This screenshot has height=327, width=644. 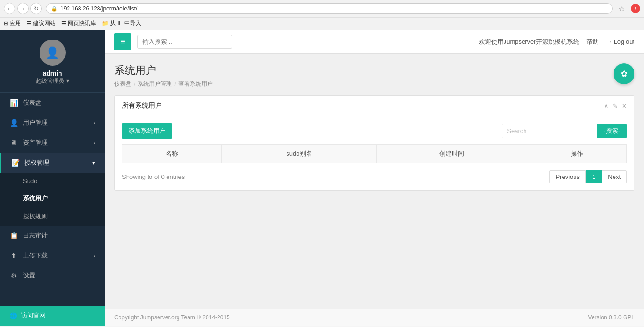 I want to click on user-name: admin, so click(x=52, y=73).